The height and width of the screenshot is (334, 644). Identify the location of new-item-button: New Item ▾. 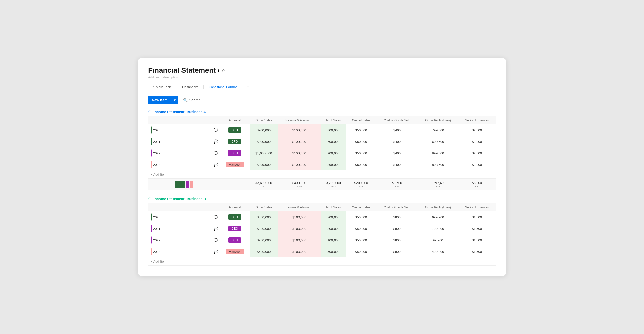
(163, 100).